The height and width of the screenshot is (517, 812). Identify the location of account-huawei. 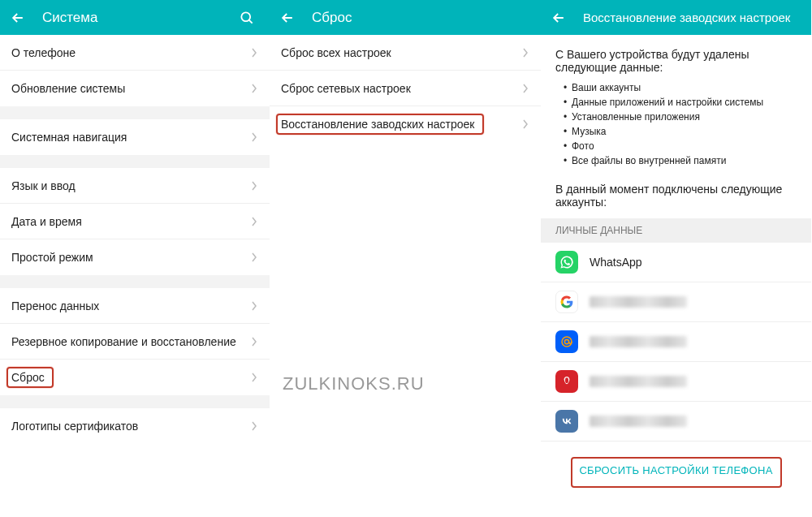
(676, 381).